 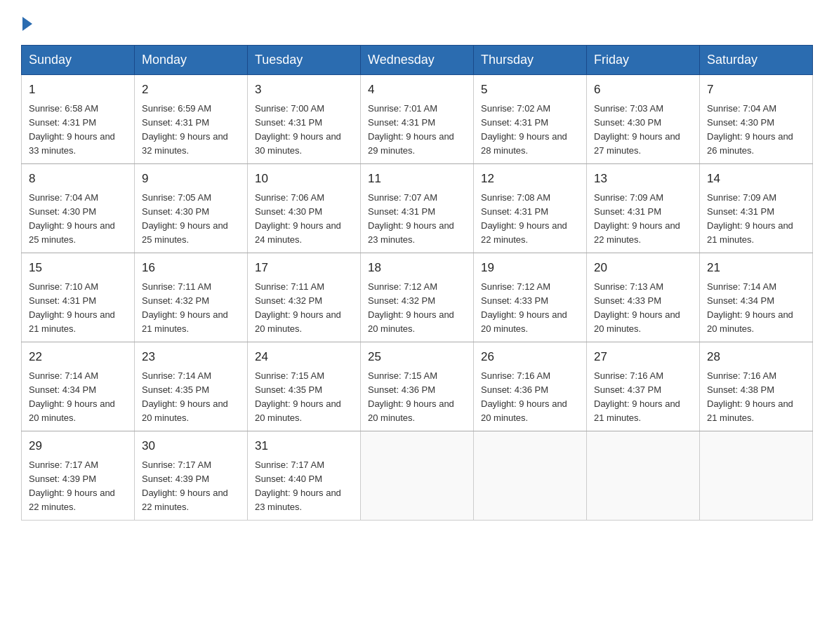 I want to click on day-info: Sunrise: 7:17 AMSunset: 4:40 PMDaylight:…, so click(x=304, y=487).